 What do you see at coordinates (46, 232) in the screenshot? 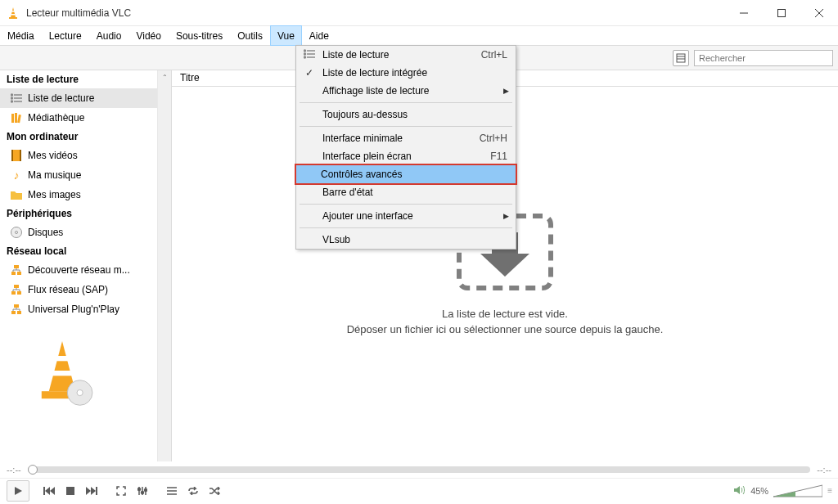
I see `sidebar-item-label: Disques` at bounding box center [46, 232].